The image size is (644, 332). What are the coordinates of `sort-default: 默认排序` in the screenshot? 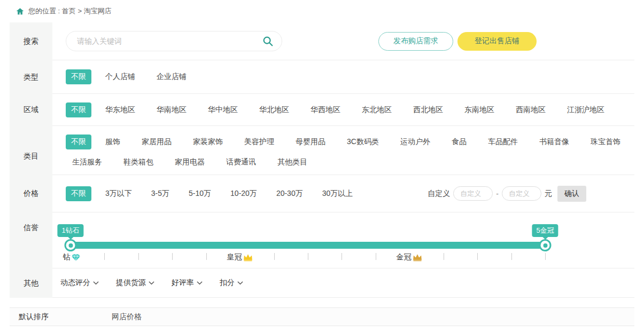 It's located at (34, 317).